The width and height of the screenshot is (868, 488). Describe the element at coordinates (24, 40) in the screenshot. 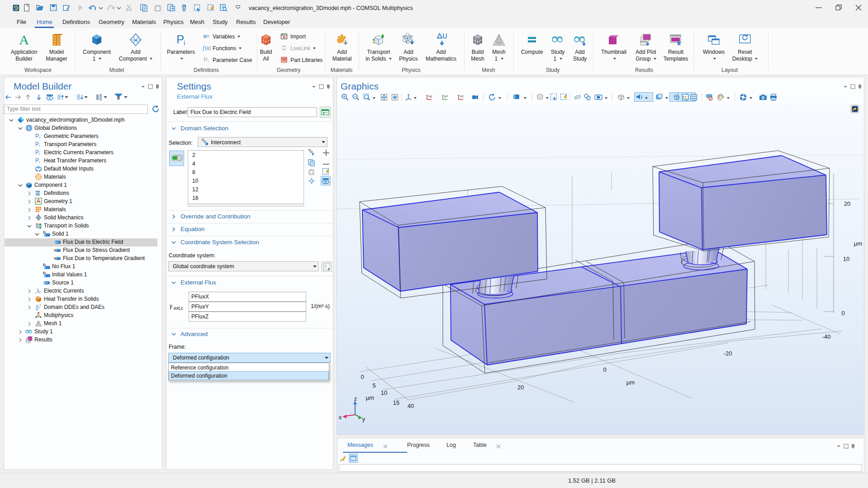

I see `svg-text: A` at that location.